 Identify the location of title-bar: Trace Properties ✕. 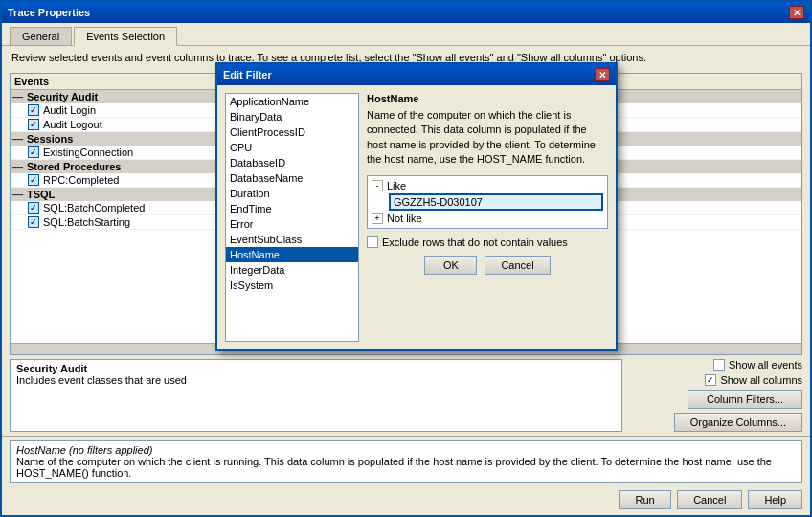
(406, 12).